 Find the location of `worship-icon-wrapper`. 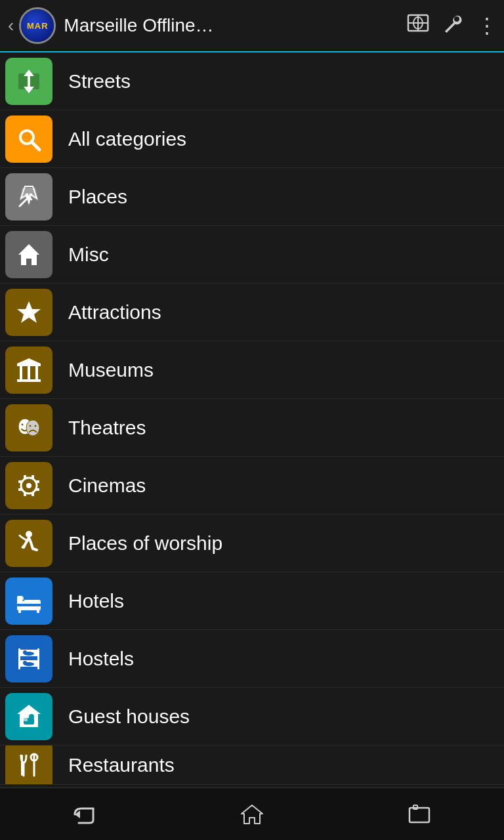

worship-icon-wrapper is located at coordinates (29, 543).